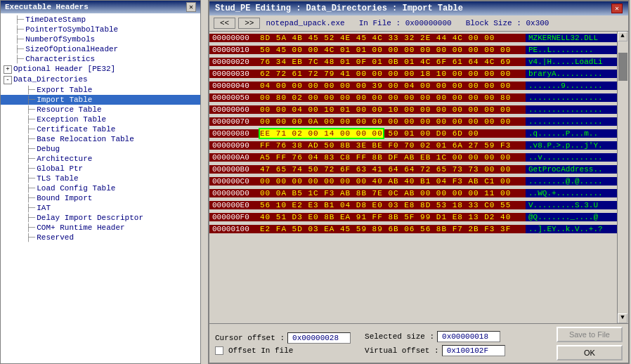  I want to click on tree-item-reserved: ├─Reserved, so click(100, 238).